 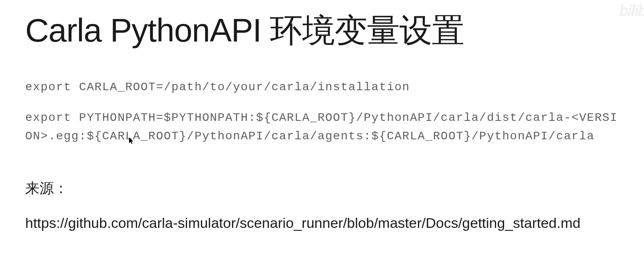 What do you see at coordinates (322, 87) in the screenshot?
I see `code-block-carla-root: export CARLA_ROOT=/path/to/your/carla/in…` at bounding box center [322, 87].